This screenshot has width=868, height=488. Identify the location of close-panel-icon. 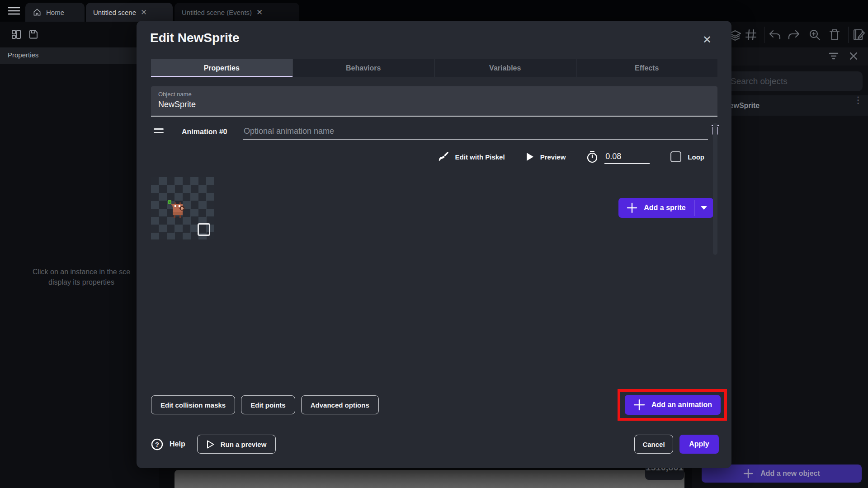
(854, 56).